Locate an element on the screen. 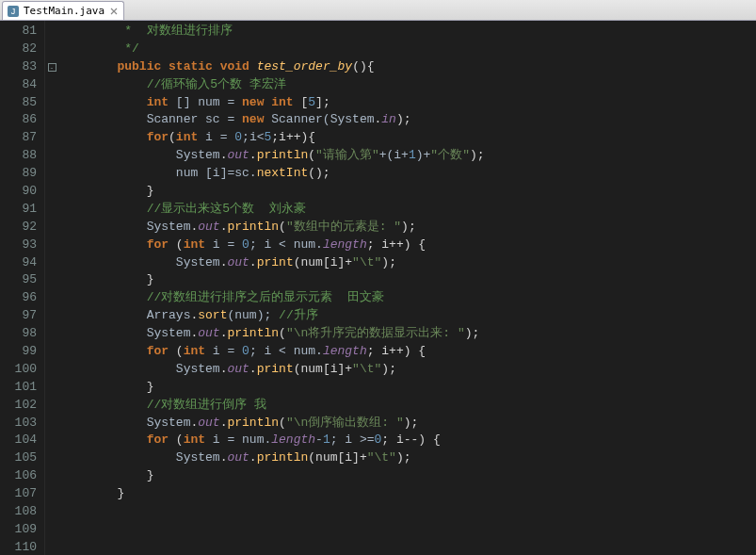  line-number: 109 is located at coordinates (19, 530).